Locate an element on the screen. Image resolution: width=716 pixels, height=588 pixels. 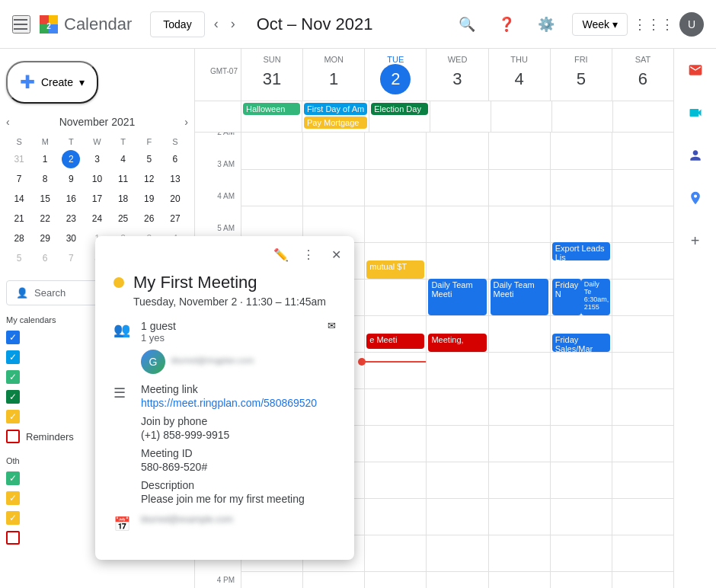
mini-cal-day: 20 is located at coordinates (175, 199).